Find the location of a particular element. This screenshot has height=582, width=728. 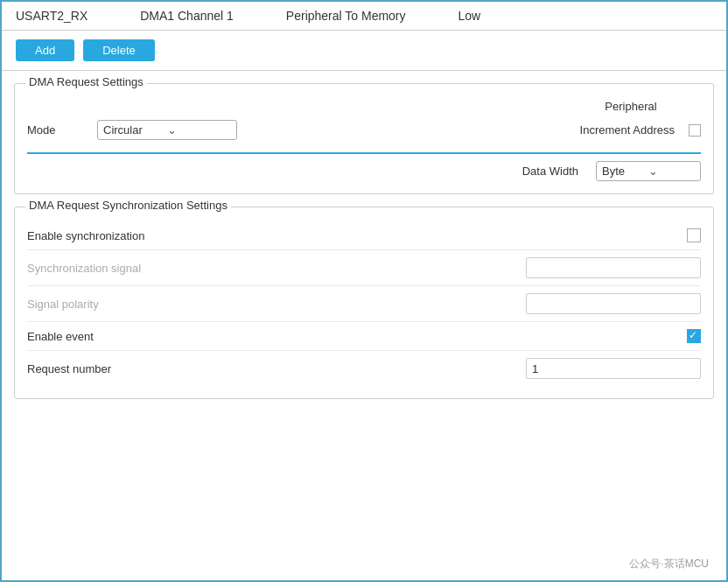

sync-row-label: Enable synchronization is located at coordinates (357, 236).